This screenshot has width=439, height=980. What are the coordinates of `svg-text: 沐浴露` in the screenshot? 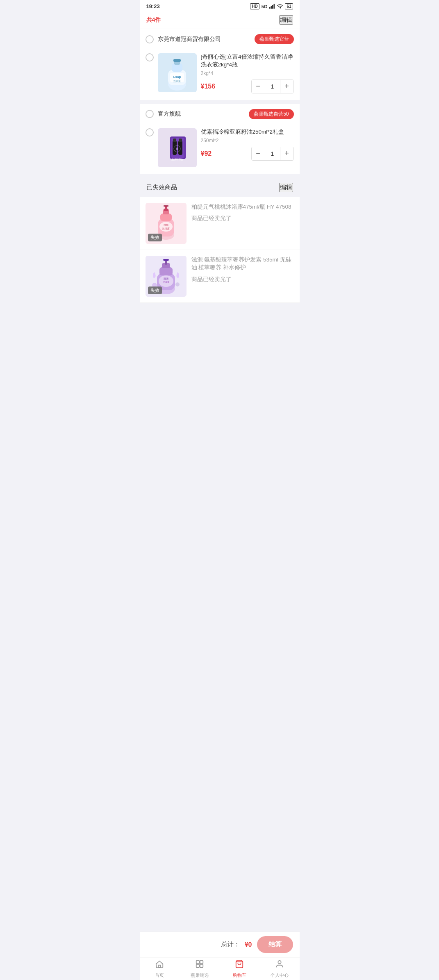 It's located at (166, 229).